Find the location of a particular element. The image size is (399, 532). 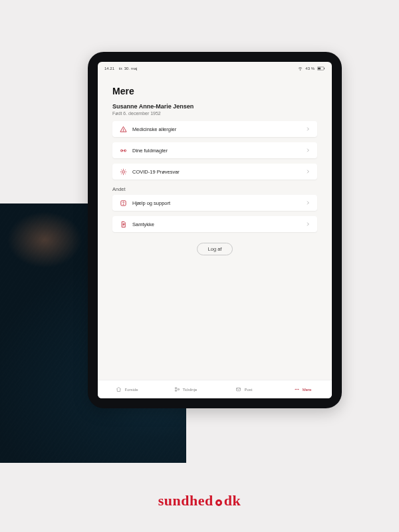

tab-home: Forside is located at coordinates (127, 390).